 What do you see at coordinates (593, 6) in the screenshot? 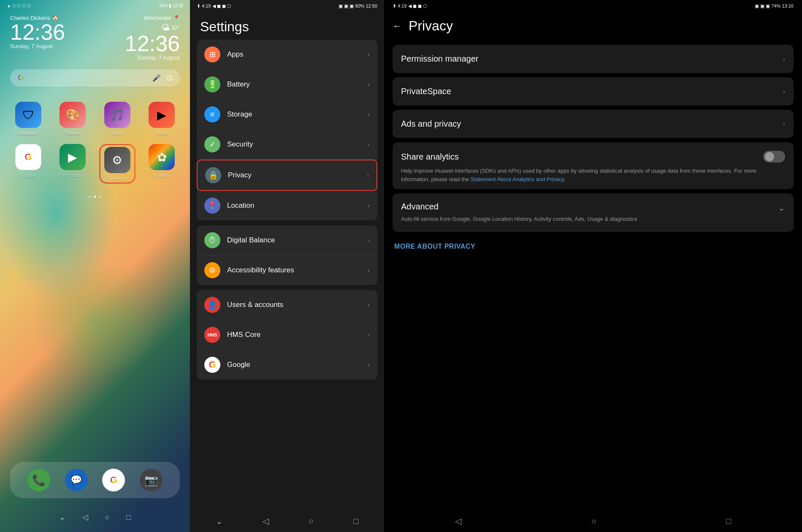
I see `privacy-status-bar: ⬆ 4:19 ◀ ◼ ◼ ⬡ ▣ ▣ ▣ 74% 13:10` at bounding box center [593, 6].